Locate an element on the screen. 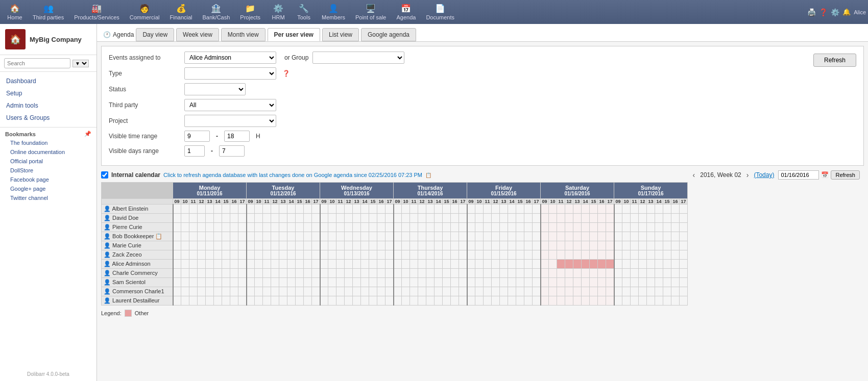  days-start-input is located at coordinates (195, 151).